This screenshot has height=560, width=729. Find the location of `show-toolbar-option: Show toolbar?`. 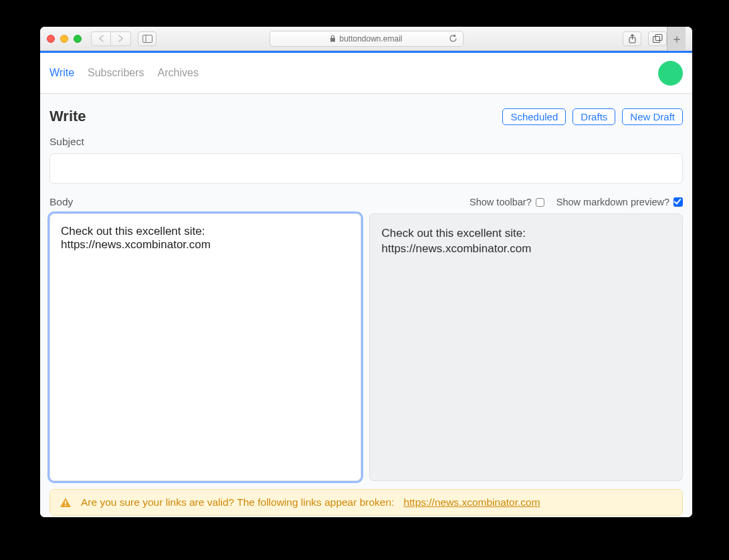

show-toolbar-option: Show toolbar? is located at coordinates (507, 202).